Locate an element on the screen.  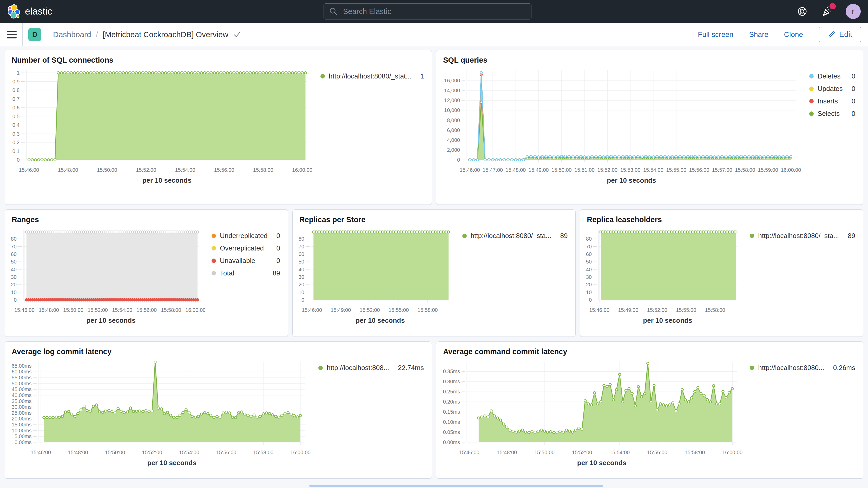
legend-label: Selects is located at coordinates (829, 114).